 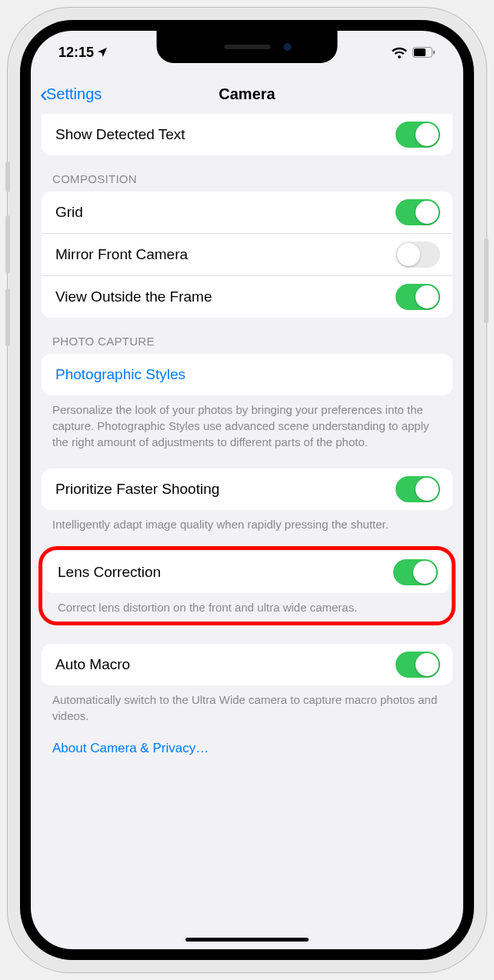 I want to click on macro-footer: Automatically switch to the Ultra Wide c…, so click(x=247, y=705).